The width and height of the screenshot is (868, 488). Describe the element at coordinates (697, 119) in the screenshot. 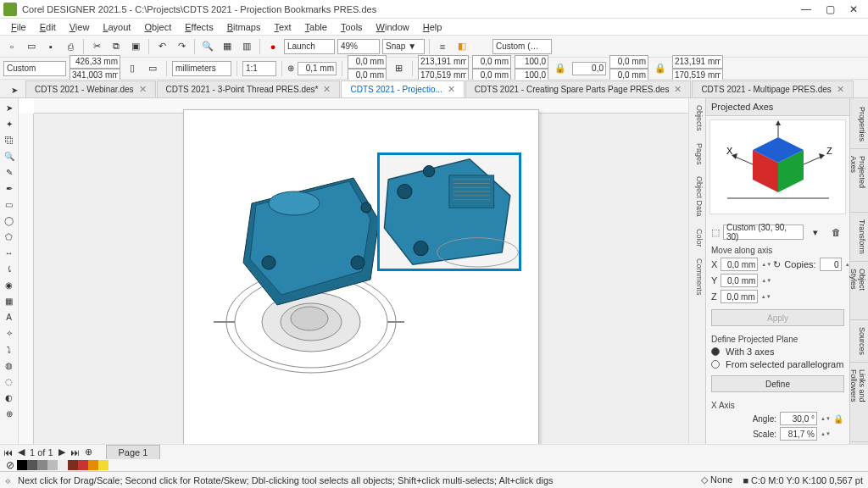

I see `docker-objects: Objects` at that location.